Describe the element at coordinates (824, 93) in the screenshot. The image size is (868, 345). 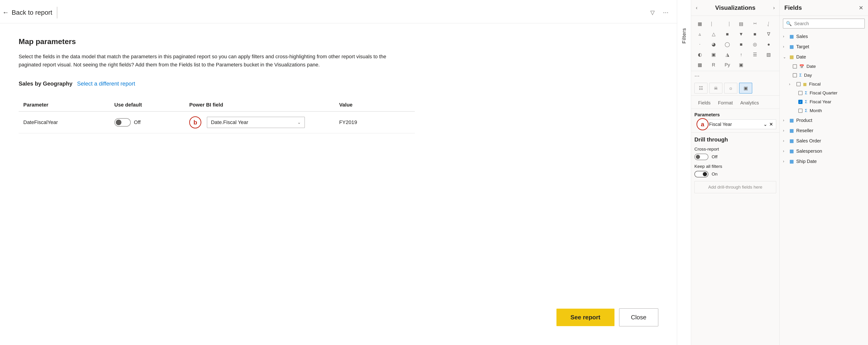
I see `tree-subitem-fiscal-quarter: Σ Fiscal Quarter` at that location.